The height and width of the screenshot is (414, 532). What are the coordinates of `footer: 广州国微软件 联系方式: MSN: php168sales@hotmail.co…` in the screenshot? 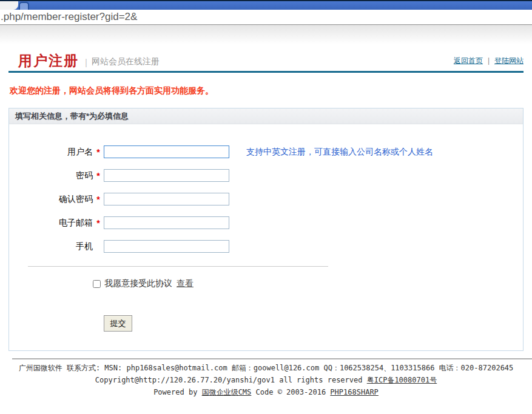 It's located at (266, 378).